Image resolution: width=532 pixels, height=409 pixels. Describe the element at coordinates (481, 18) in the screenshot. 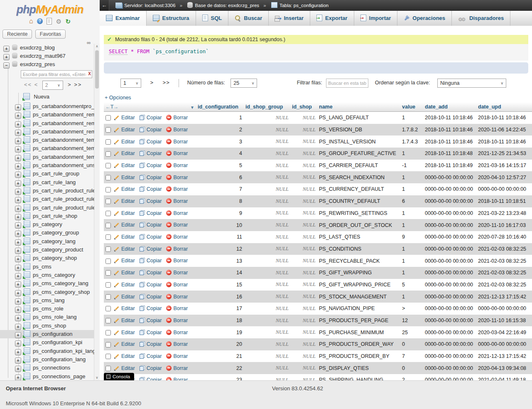

I see `tab-disparadores: Disparadores` at that location.